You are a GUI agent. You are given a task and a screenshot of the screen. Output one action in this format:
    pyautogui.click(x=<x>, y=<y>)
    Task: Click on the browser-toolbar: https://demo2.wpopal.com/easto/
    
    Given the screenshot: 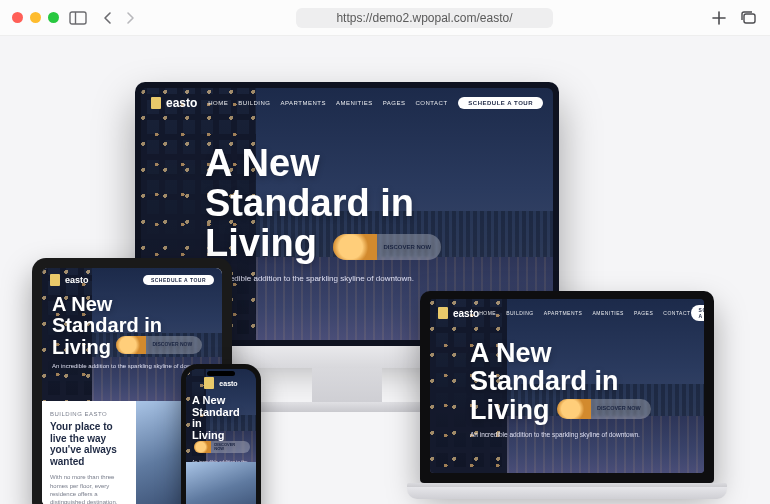 What is the action you would take?
    pyautogui.click(x=385, y=18)
    